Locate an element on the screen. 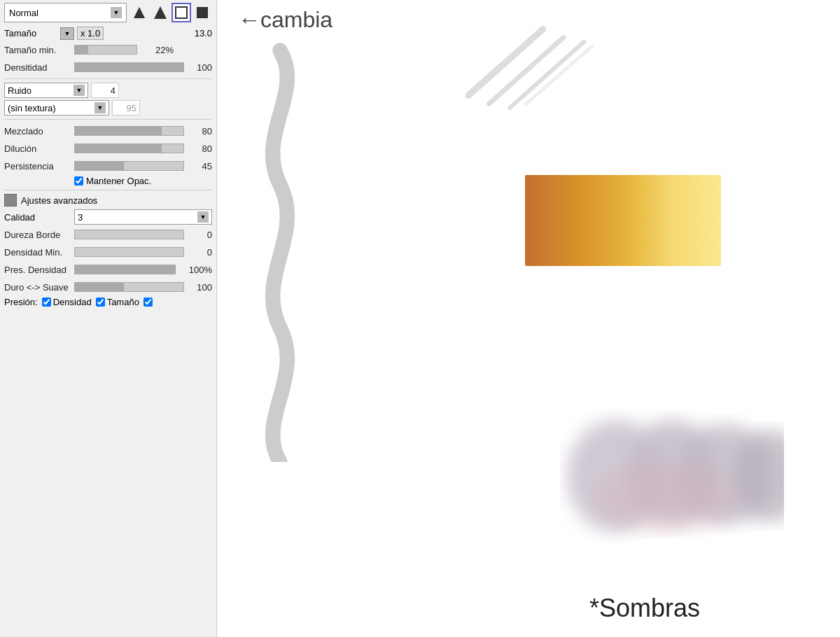 This screenshot has width=840, height=637. densidad-min-slider-container: 0 is located at coordinates (143, 252).